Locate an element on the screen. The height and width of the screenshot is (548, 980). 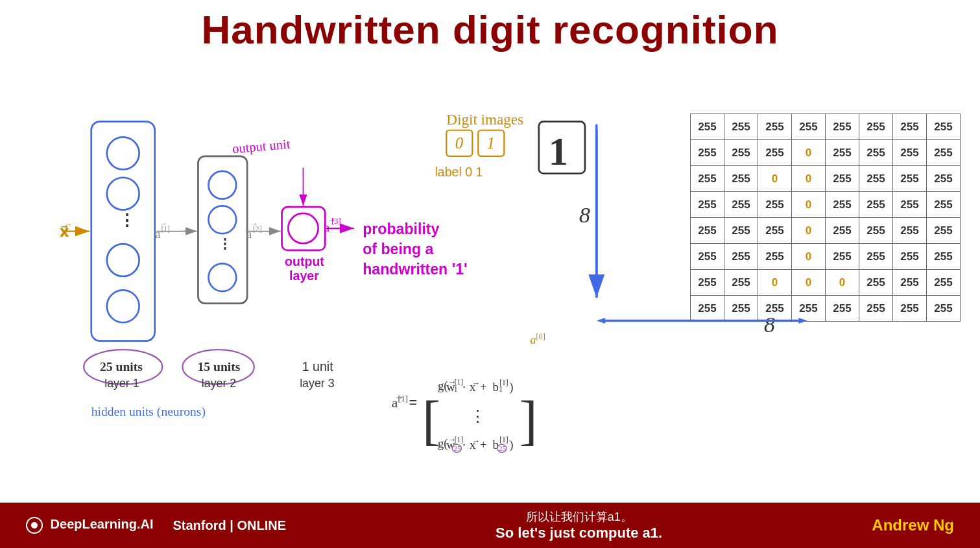
subtitle-area: 所以让我们计算a1。 So let's just compute a1. is located at coordinates (579, 525).